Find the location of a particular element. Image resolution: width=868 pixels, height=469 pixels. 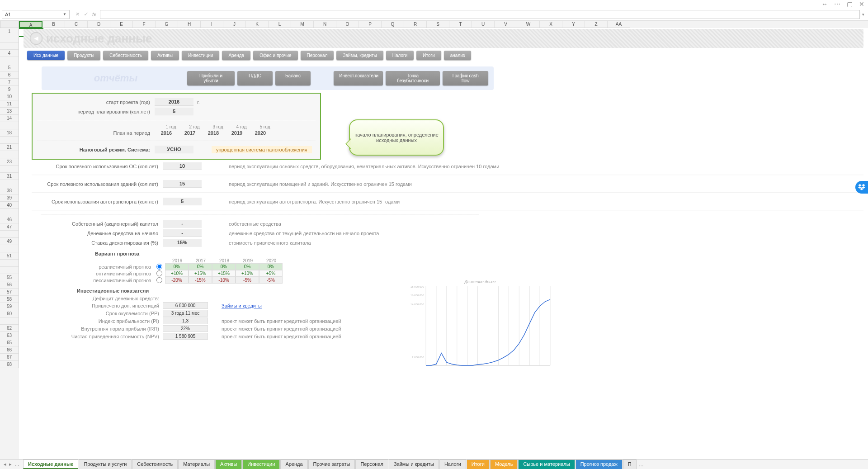

row-header: 39 is located at coordinates (9, 198).